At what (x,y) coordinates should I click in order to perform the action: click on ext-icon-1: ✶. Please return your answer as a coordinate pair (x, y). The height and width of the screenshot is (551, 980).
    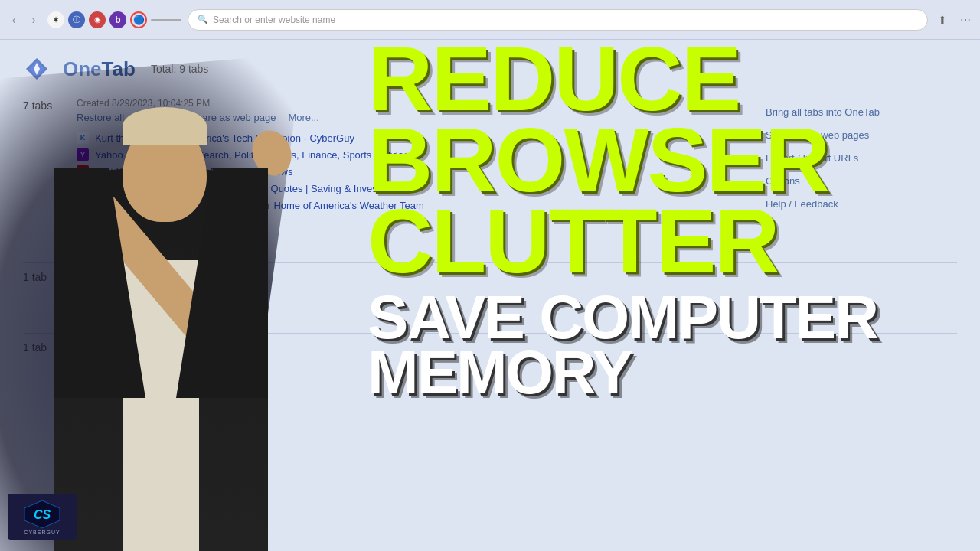
    Looking at the image, I should click on (56, 20).